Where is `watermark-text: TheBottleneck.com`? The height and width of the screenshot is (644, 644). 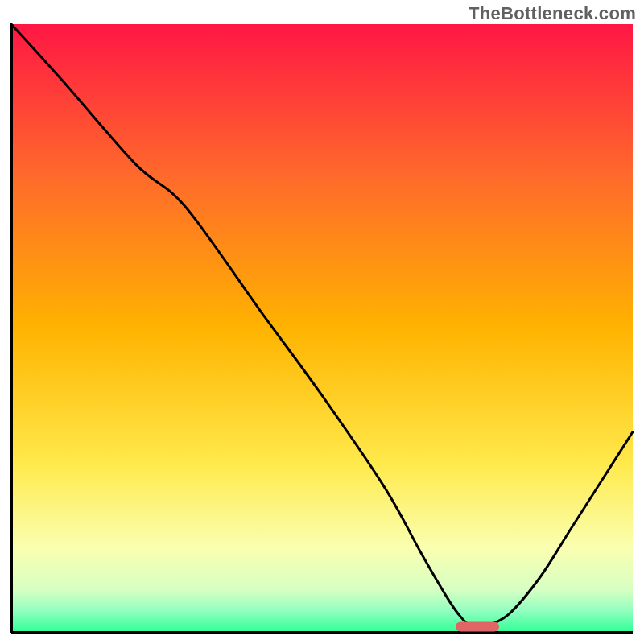 watermark-text: TheBottleneck.com is located at coordinates (552, 14).